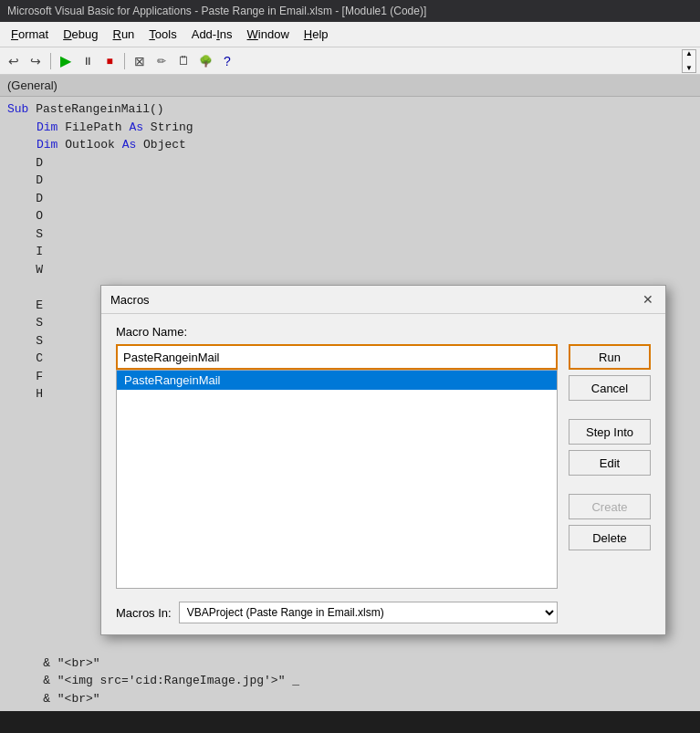 This screenshot has width=700, height=733. I want to click on toolbar-stop: ■, so click(110, 61).